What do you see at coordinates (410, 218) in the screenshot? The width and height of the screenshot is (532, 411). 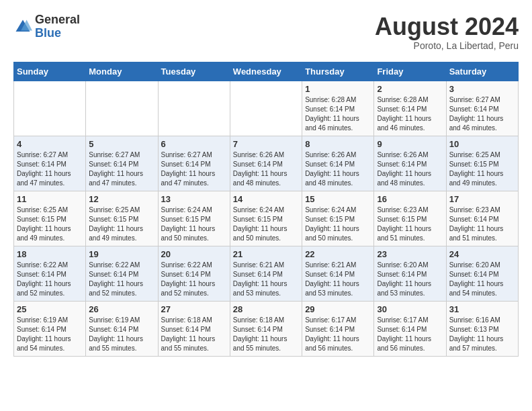 I see `calendar-cell: 16Sunrise: 6:23 AM Sunset: 6:15 PM Dayli…` at bounding box center [410, 218].